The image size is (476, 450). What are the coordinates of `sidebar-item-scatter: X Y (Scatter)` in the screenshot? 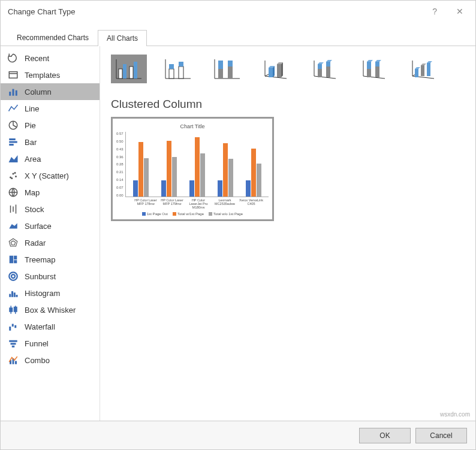 It's located at (50, 176).